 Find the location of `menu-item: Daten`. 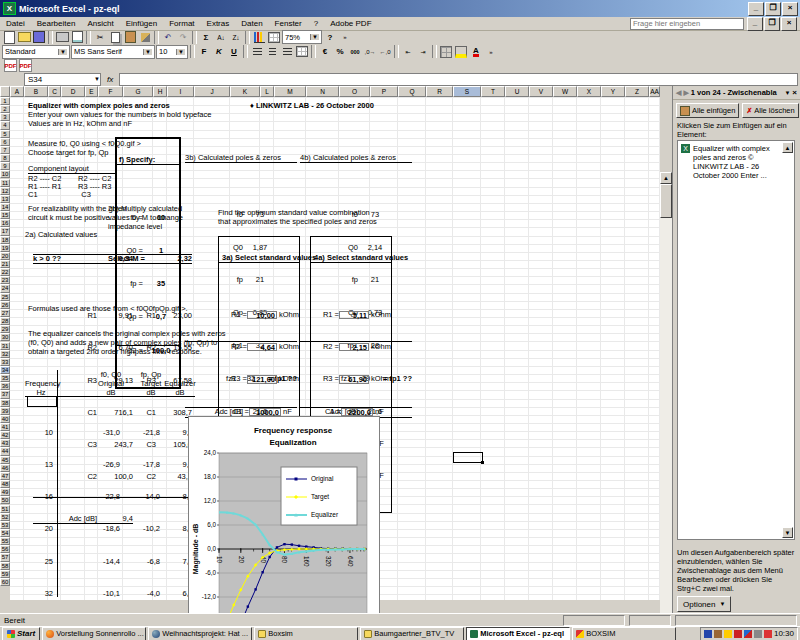

menu-item: Daten is located at coordinates (252, 24).